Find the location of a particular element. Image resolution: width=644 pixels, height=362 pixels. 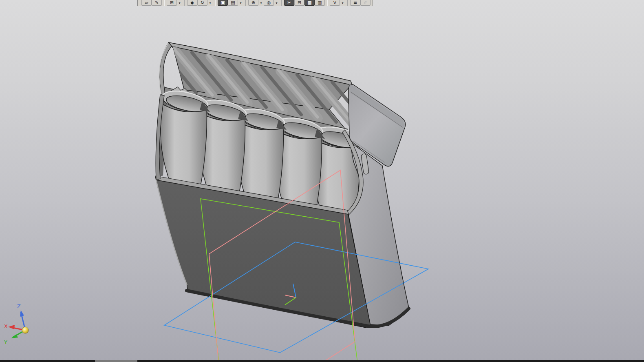

z-axis-arrow is located at coordinates (22, 313).